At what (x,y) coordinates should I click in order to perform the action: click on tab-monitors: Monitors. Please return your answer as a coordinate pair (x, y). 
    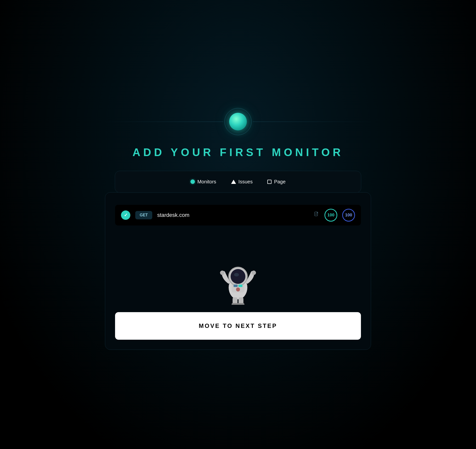
    Looking at the image, I should click on (204, 182).